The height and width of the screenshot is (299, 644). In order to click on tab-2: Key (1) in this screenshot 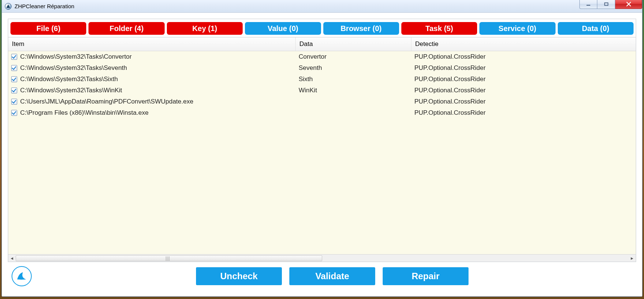, I will do `click(205, 28)`.